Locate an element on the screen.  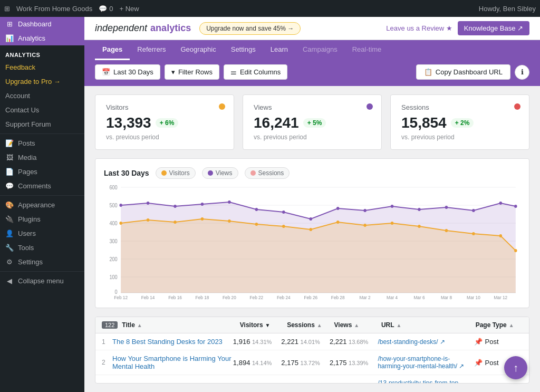
info-button: ℹ is located at coordinates (522, 72).